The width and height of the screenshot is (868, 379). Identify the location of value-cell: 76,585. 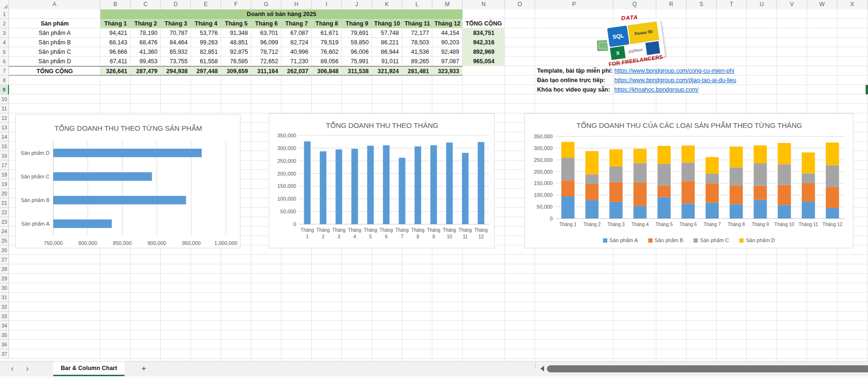
(236, 61).